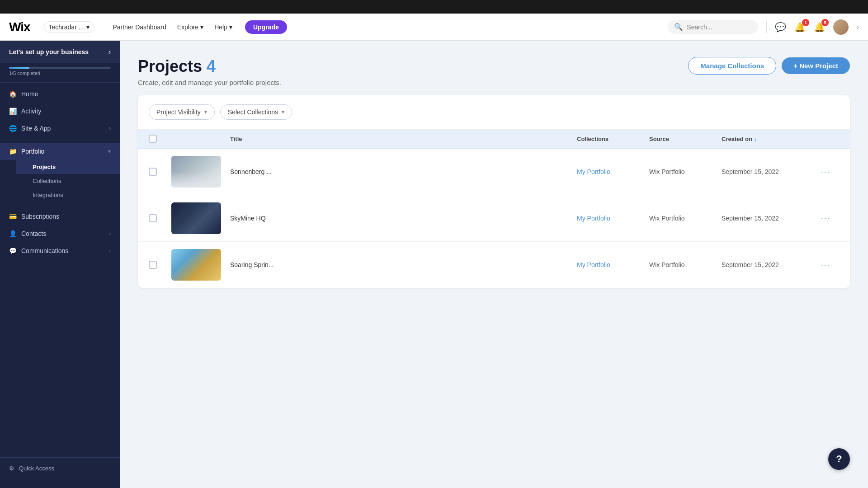  I want to click on header-title-cell: Title, so click(403, 139).